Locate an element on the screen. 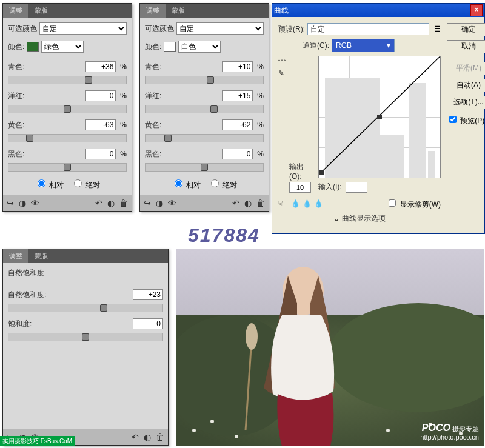  expand-icon: ⌄ is located at coordinates (336, 219).